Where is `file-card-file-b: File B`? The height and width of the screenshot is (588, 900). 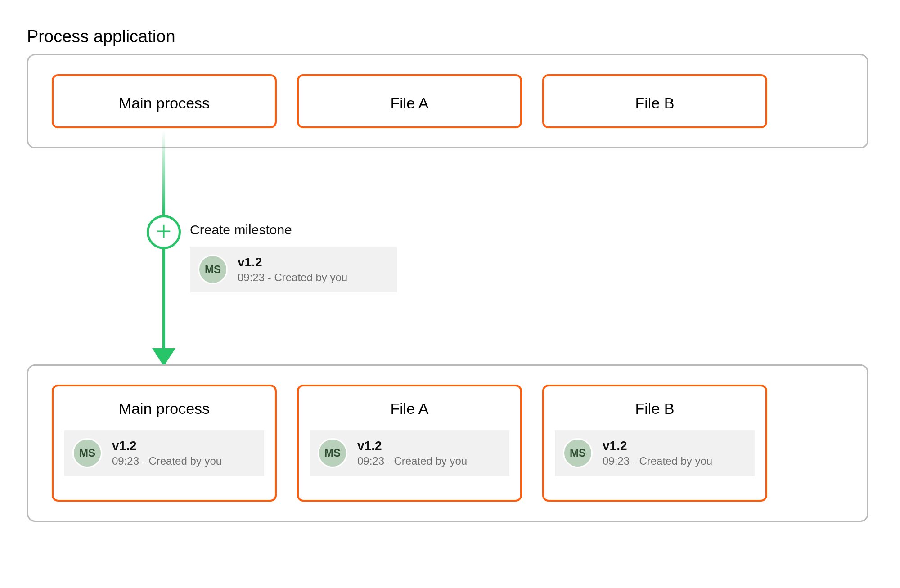 file-card-file-b: File B is located at coordinates (655, 101).